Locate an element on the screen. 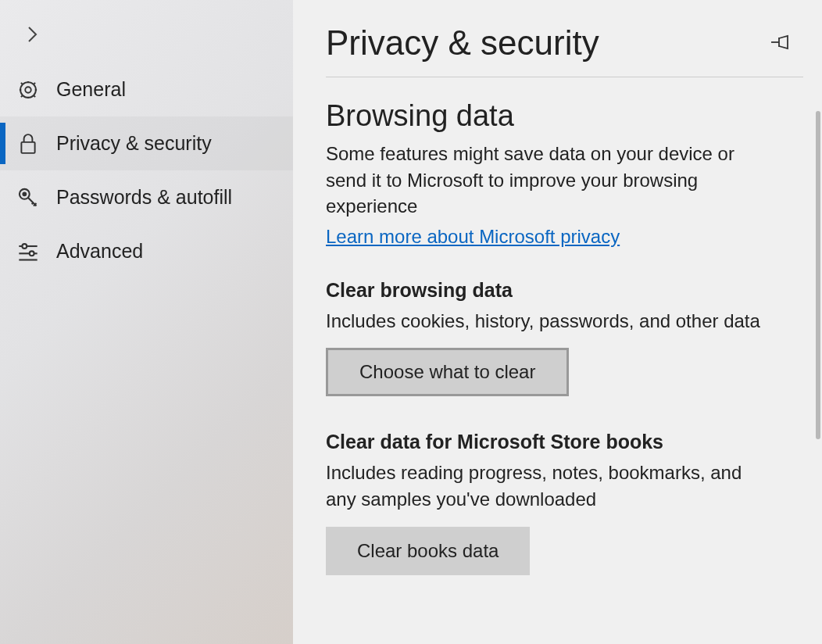  sidebar-item-label: General is located at coordinates (91, 89).